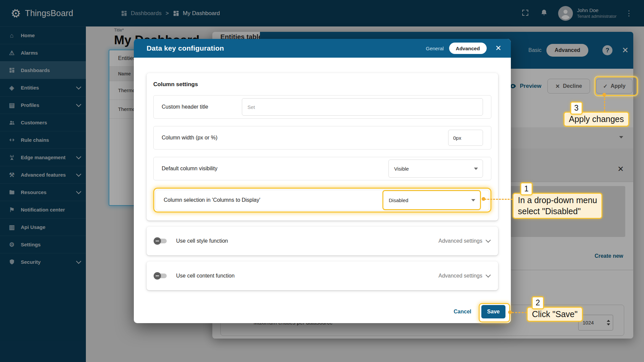 Image resolution: width=644 pixels, height=362 pixels. Describe the element at coordinates (464, 48) in the screenshot. I see `modal-header-tabs: General Advanced ✕` at that location.